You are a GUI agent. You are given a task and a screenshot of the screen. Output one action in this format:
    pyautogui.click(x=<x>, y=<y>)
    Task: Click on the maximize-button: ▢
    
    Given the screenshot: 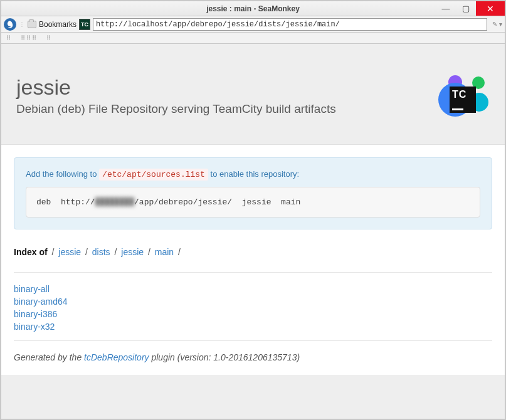 What is the action you would take?
    pyautogui.click(x=466, y=9)
    